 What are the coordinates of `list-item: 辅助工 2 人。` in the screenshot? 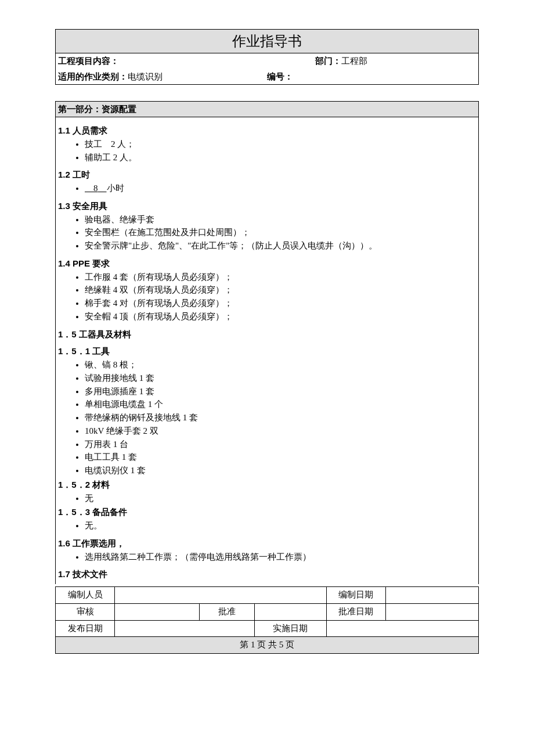 It's located at (280, 158).